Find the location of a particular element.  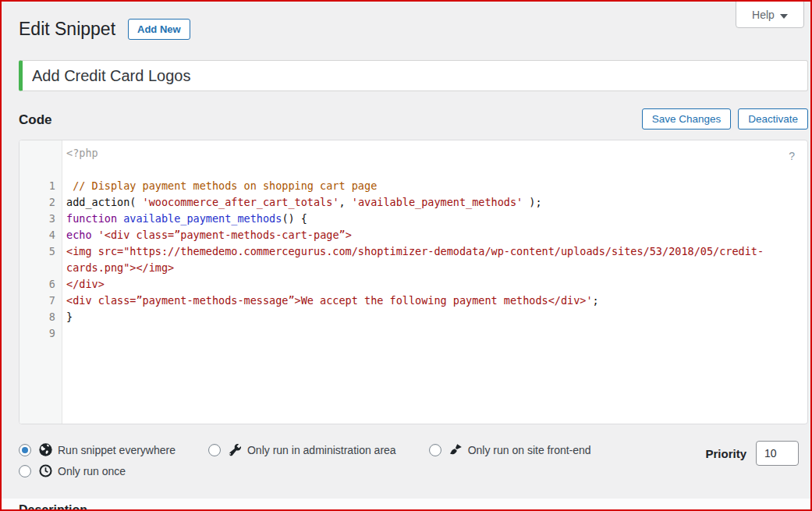

code-row: 3function available_payment_methods() { is located at coordinates (413, 218).